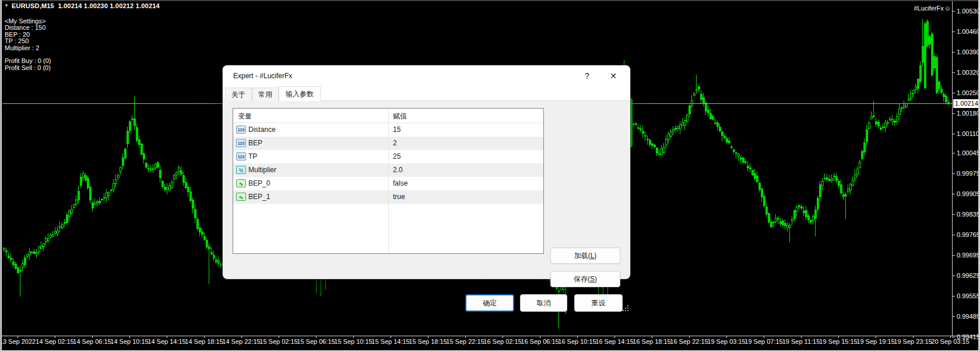 The height and width of the screenshot is (352, 980). I want to click on price-axis-line, so click(953, 168).